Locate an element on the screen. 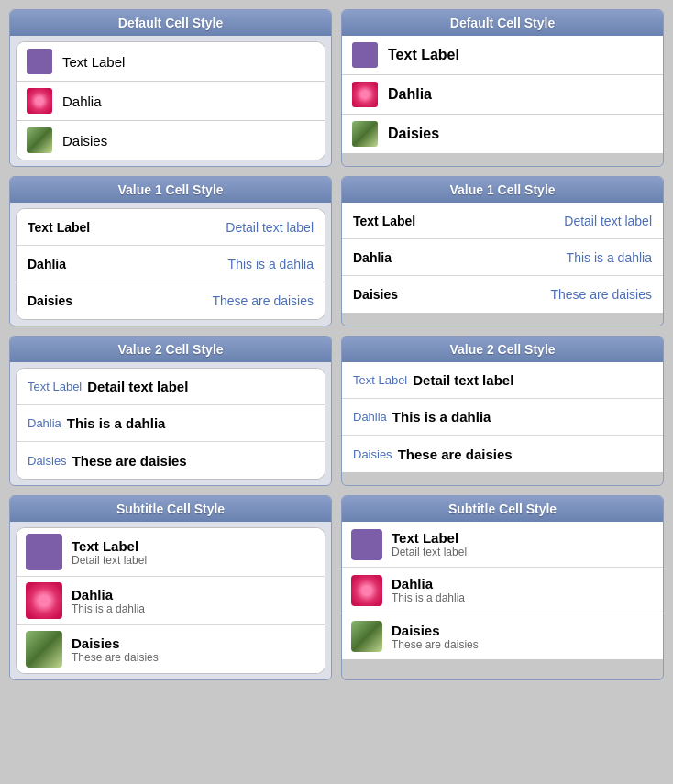  default-cell-left: Default Cell Style Text Label Dahlia is located at coordinates (171, 88).